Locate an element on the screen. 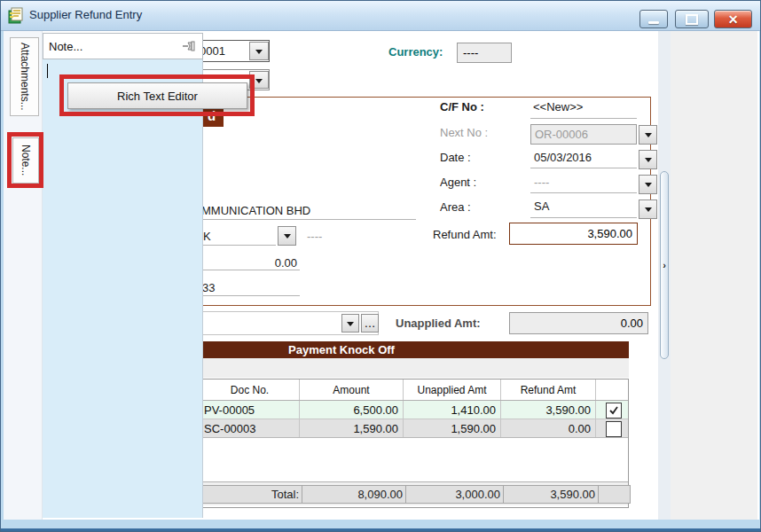 The width and height of the screenshot is (761, 532). minimize-button is located at coordinates (654, 20).